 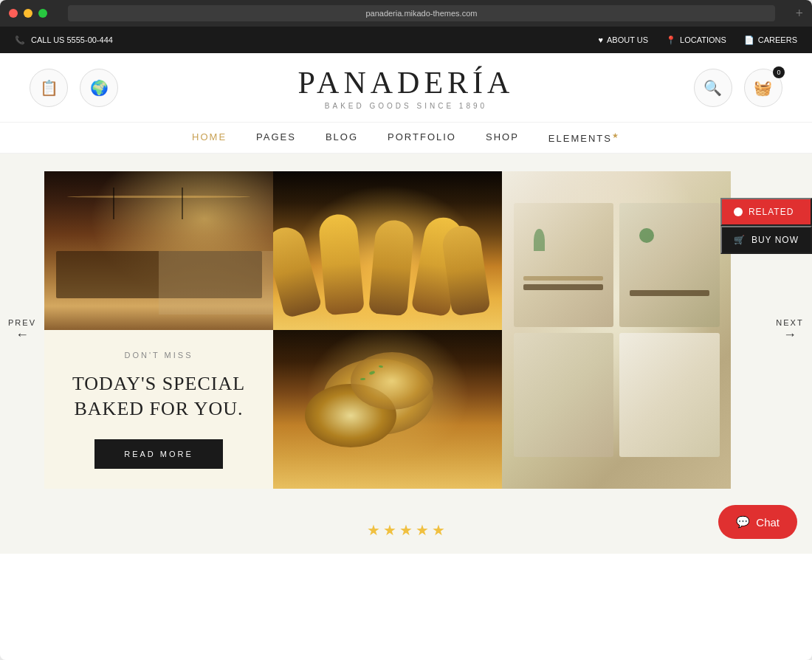 What do you see at coordinates (374, 530) in the screenshot?
I see `star-1: ★` at bounding box center [374, 530].